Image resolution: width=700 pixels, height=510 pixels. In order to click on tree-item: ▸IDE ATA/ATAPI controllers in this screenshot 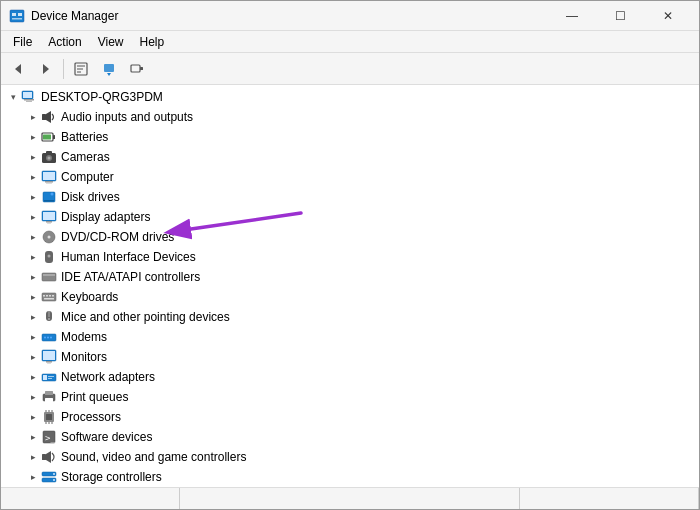, I will do `click(350, 277)`.